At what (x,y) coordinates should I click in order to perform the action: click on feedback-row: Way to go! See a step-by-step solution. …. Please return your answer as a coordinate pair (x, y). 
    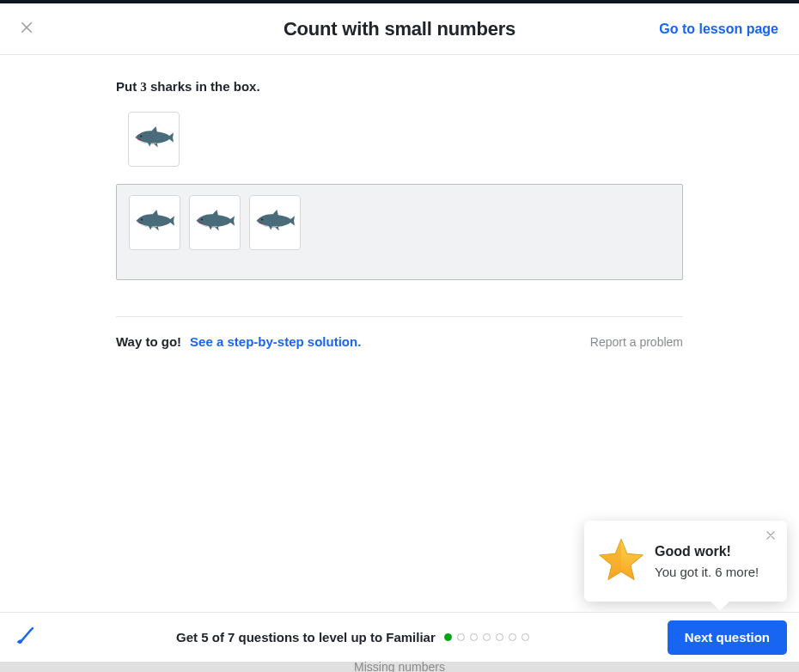
    Looking at the image, I should click on (400, 342).